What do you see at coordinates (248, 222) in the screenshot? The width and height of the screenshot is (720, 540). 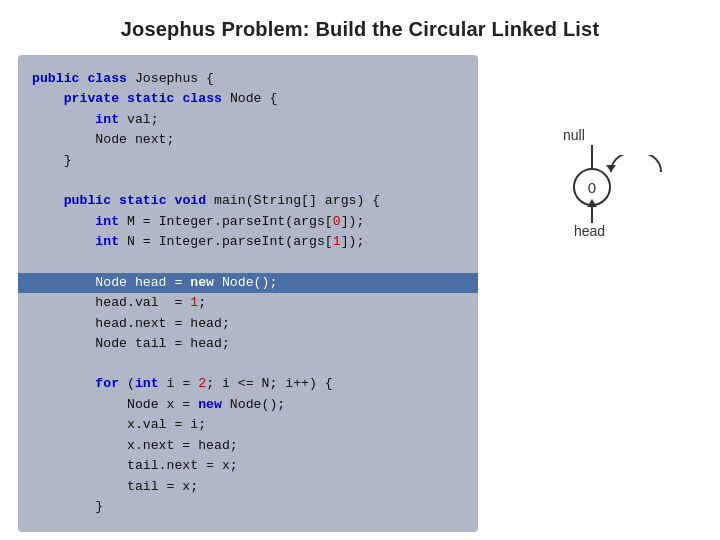 I see `code-line-8: int M = Integer.parseInt(args[0]);` at bounding box center [248, 222].